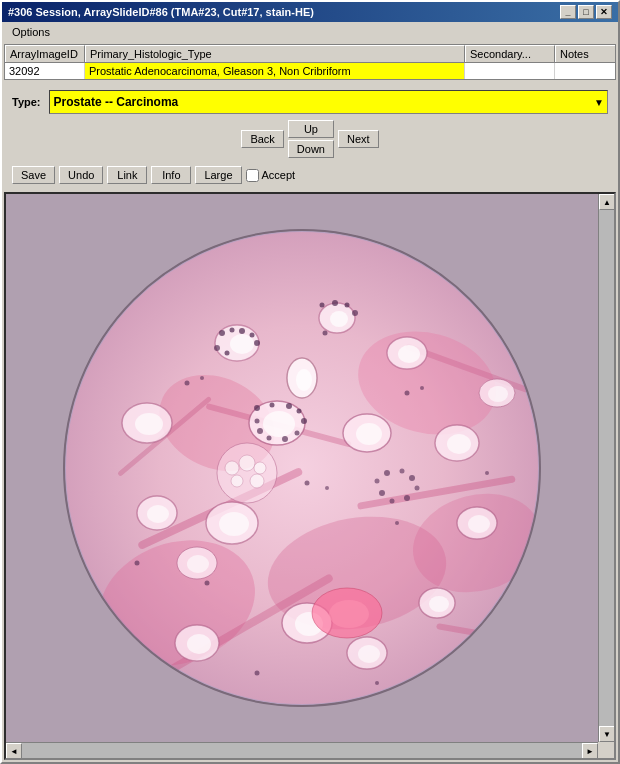 The width and height of the screenshot is (620, 764). What do you see at coordinates (585, 71) in the screenshot?
I see `cell-notes` at bounding box center [585, 71].